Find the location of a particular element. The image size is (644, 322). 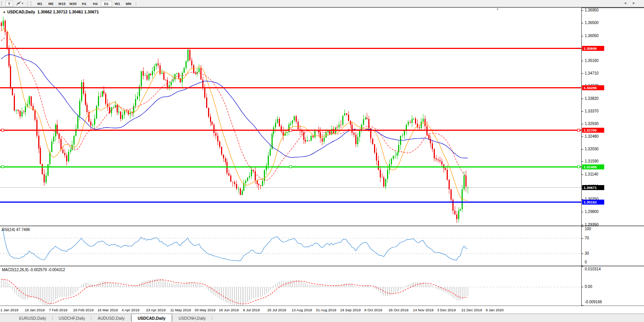

arrows-tool-icon is located at coordinates (18, 4).